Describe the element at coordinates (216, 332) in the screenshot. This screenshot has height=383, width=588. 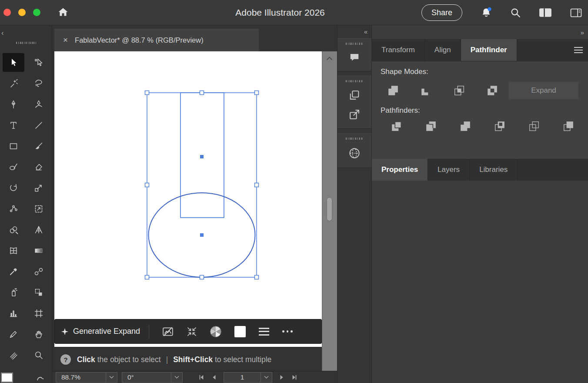
I see `color-wheel-icon` at that location.